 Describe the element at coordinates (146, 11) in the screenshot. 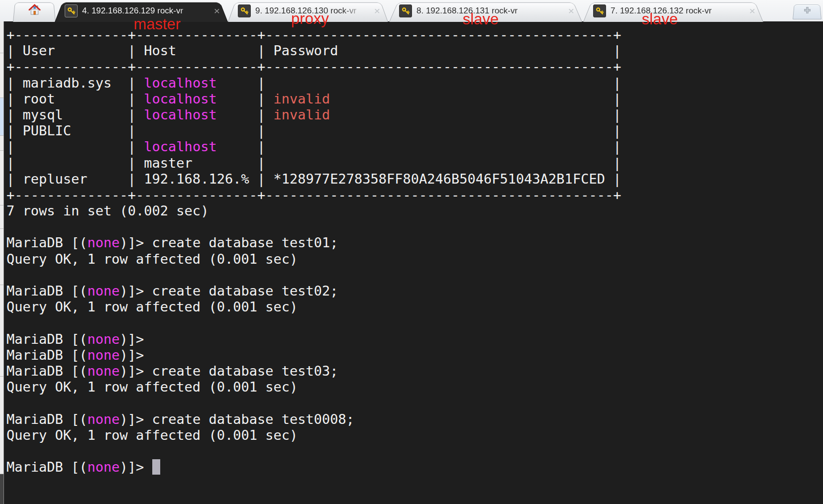

I see `tab-title: 4. 192.168.126.129 rock-vr` at that location.